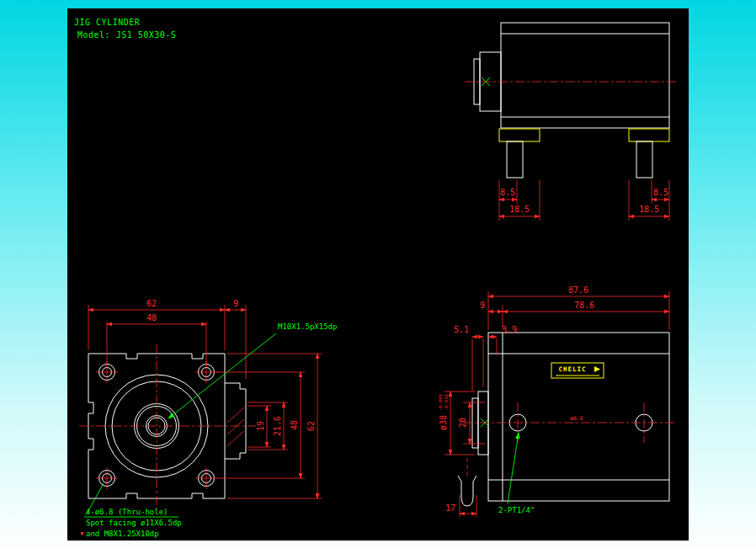  What do you see at coordinates (108, 22) in the screenshot?
I see `drawing-title: JIG CYLINDER` at bounding box center [108, 22].